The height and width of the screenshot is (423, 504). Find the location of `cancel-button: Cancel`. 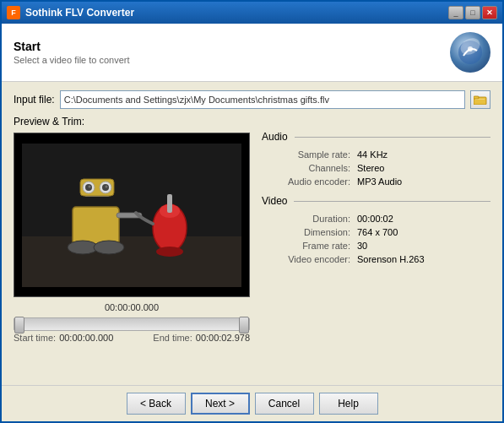

cancel-button: Cancel is located at coordinates (285, 404).